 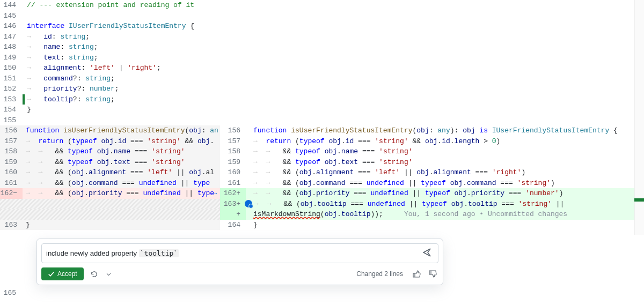 What do you see at coordinates (322, 79) in the screenshot?
I see `code-line: 151→ command?: string;` at bounding box center [322, 79].